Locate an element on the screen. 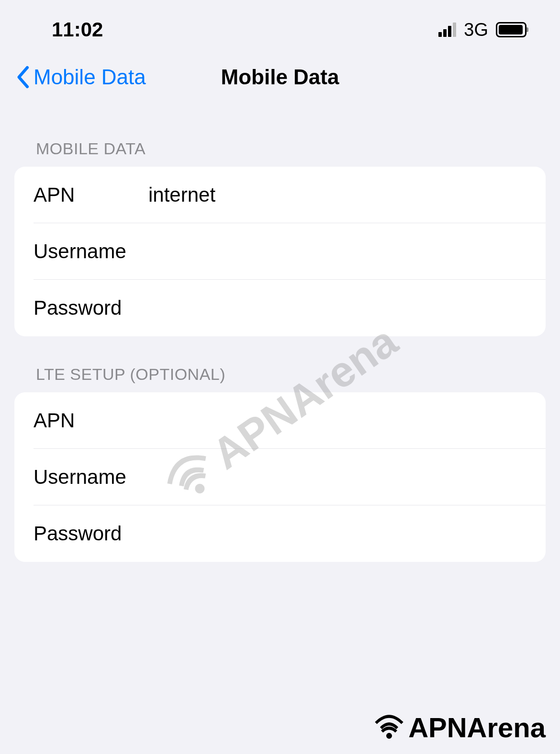 The image size is (560, 754). network-type: 3G is located at coordinates (476, 30).